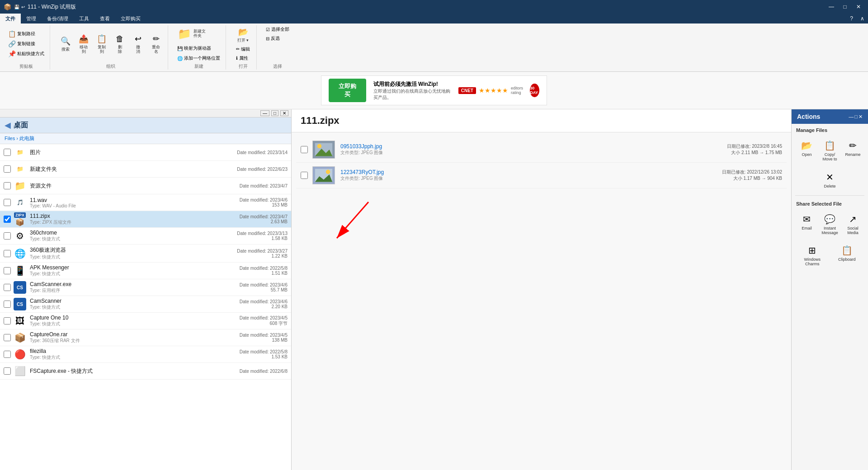 The width and height of the screenshot is (868, 470). Describe the element at coordinates (102, 50) in the screenshot. I see `copy-to-label: 复制到` at that location.